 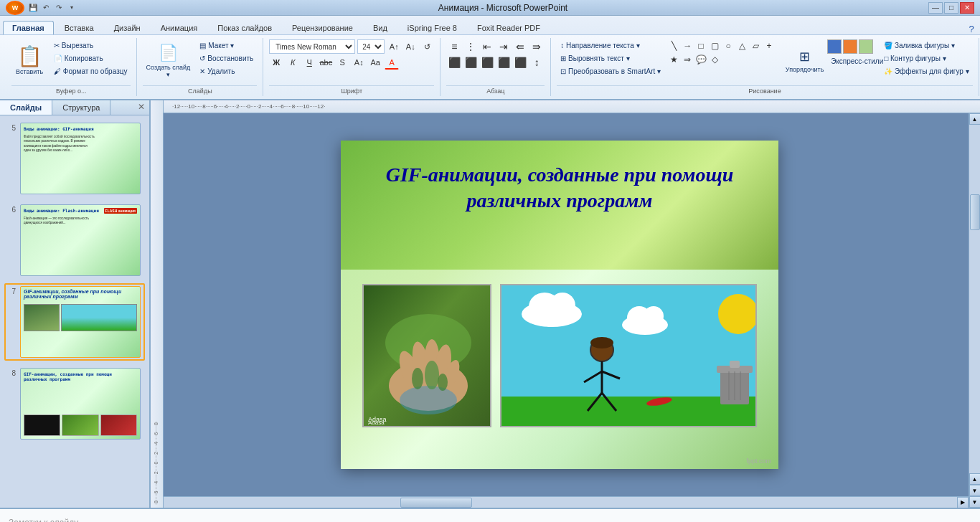 What do you see at coordinates (380, 27) in the screenshot?
I see `tab-view: Вид` at bounding box center [380, 27].